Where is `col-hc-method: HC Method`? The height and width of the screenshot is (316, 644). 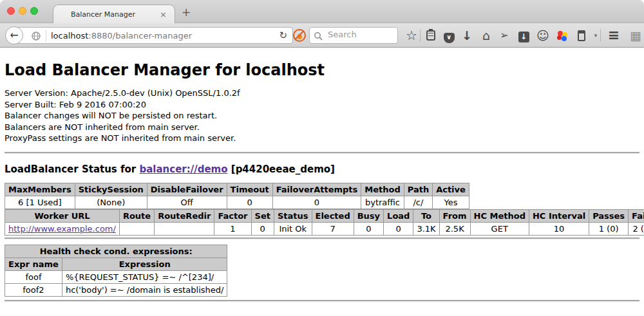
col-hc-method: HC Method is located at coordinates (500, 216).